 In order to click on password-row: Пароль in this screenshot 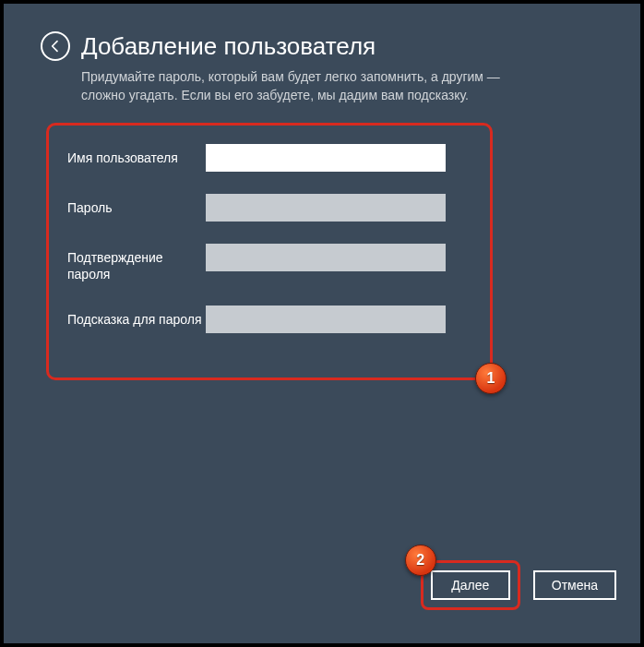, I will do `click(266, 208)`.